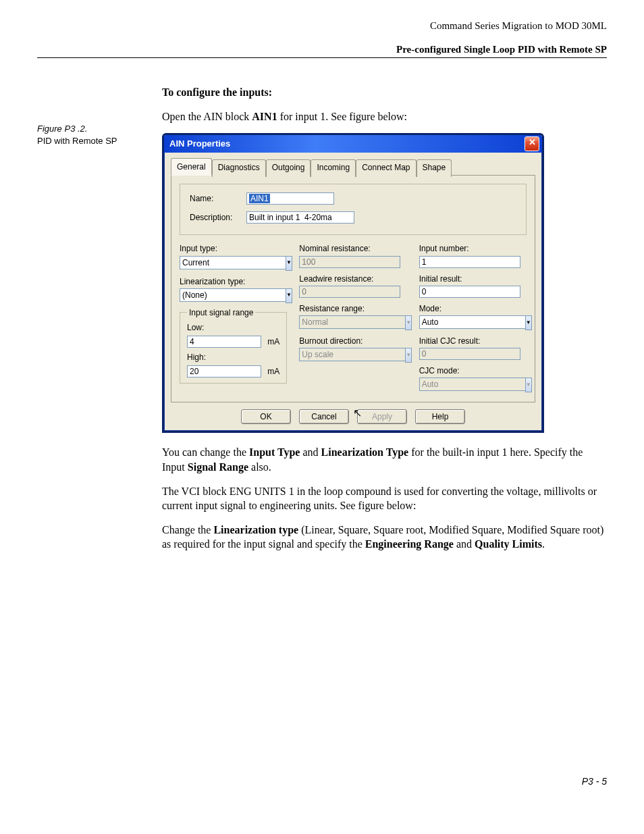 The width and height of the screenshot is (644, 834). Describe the element at coordinates (470, 385) in the screenshot. I see `cjc-mode-combo: ▼` at that location.